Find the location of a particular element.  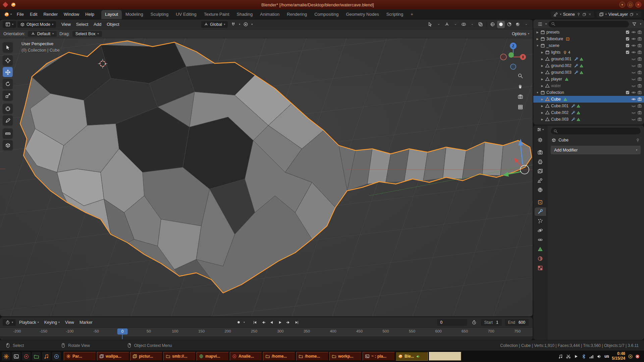

window-shade-button: ▾ is located at coordinates (622, 5).